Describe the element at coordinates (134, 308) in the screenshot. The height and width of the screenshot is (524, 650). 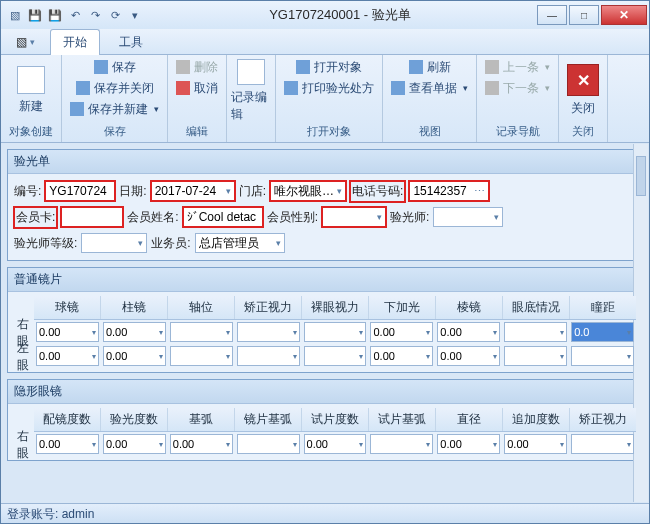
I see `col-header: 柱镜` at that location.